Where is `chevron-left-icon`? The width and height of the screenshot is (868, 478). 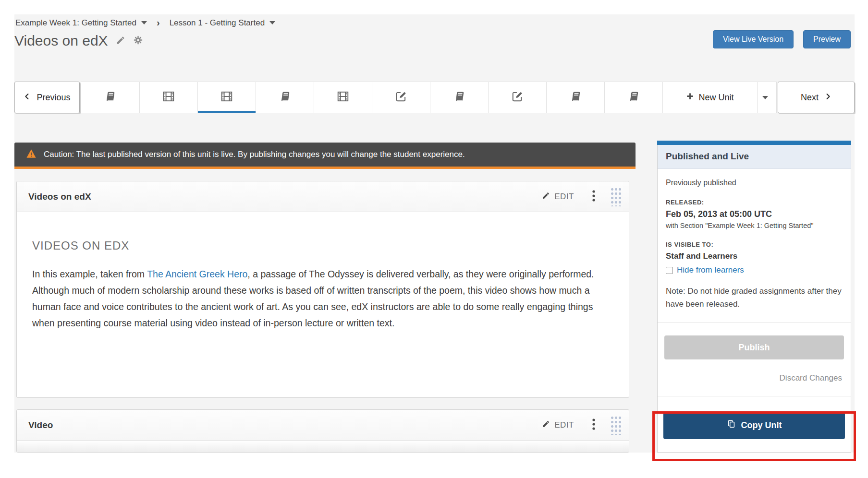 chevron-left-icon is located at coordinates (27, 98).